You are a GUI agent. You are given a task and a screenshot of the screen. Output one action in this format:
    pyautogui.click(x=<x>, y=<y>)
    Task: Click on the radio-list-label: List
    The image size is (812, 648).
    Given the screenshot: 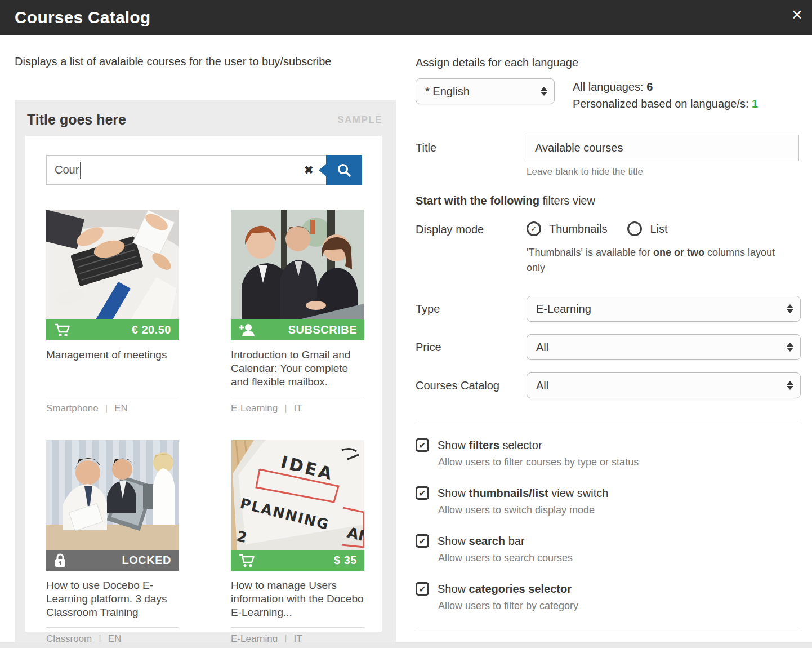 What is the action you would take?
    pyautogui.click(x=659, y=229)
    